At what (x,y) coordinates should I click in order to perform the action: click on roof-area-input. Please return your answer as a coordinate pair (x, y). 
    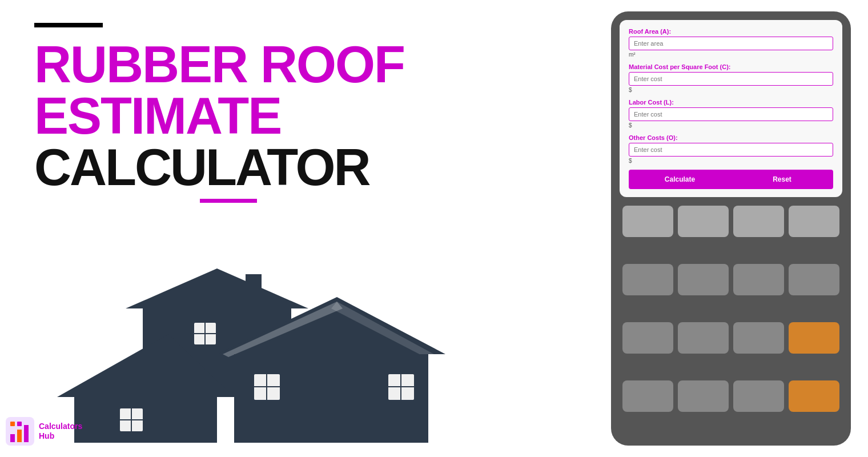
    Looking at the image, I should click on (731, 43).